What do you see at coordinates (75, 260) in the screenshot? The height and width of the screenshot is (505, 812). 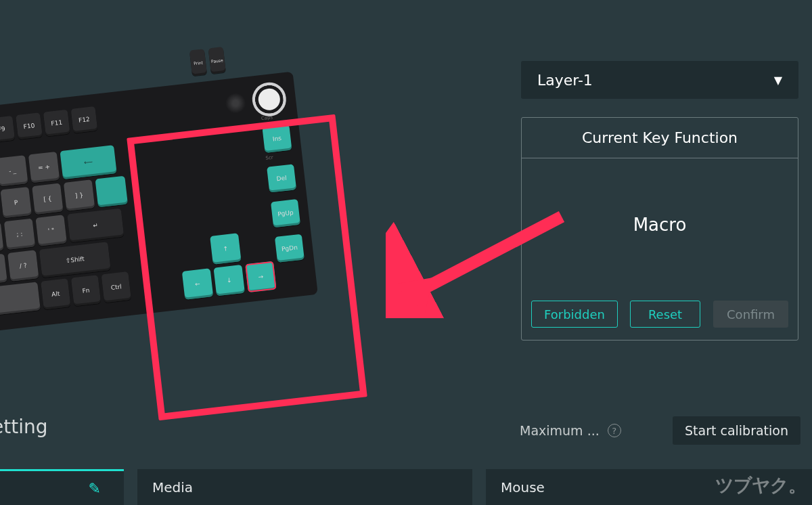 I see `key-rshift: ⇧Shift` at bounding box center [75, 260].